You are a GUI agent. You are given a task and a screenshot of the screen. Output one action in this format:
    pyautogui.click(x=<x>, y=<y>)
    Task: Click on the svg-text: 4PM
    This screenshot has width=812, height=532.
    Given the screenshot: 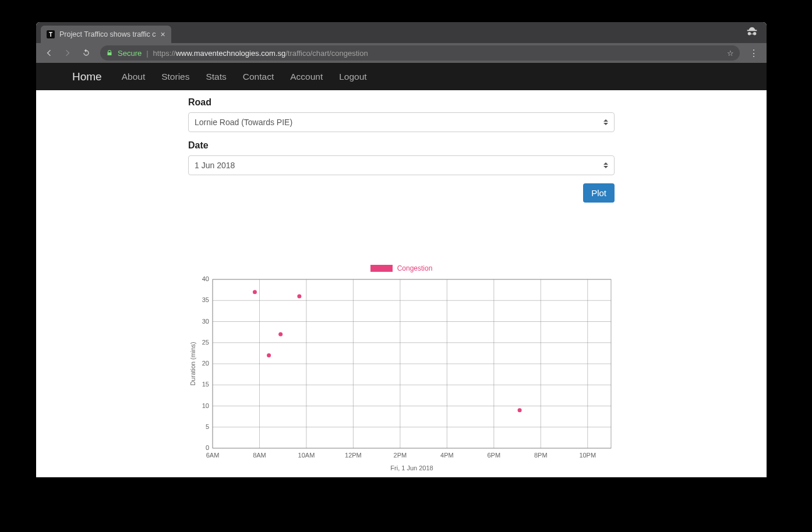 What is the action you would take?
    pyautogui.click(x=447, y=455)
    